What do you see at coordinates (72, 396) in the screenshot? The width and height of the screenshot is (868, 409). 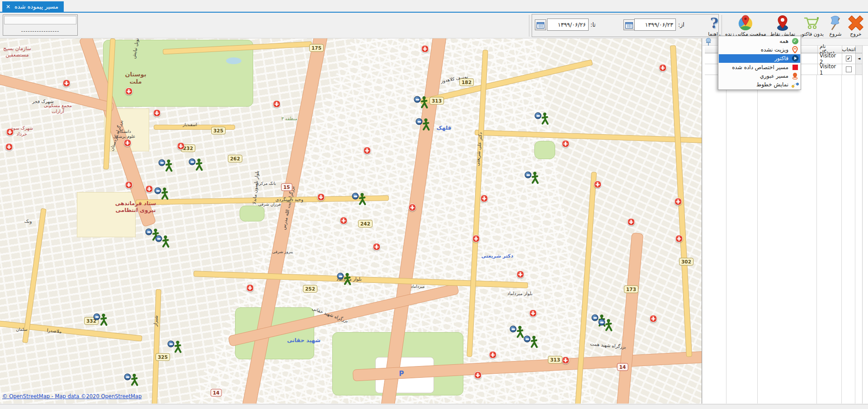 I see `osm-attribution-link: © OpenStreetMap - Map data ©2020 OpenStr…` at bounding box center [72, 396].